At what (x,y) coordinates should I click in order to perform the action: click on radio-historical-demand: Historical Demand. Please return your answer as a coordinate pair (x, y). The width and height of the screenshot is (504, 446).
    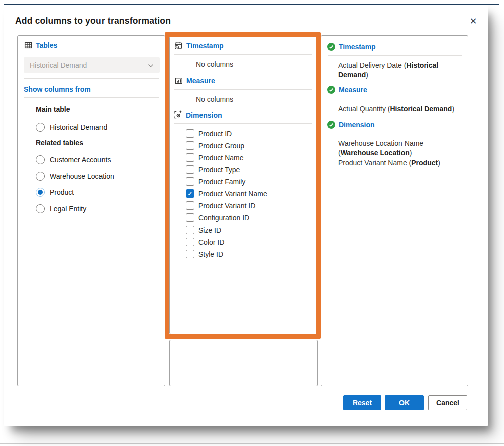
    Looking at the image, I should click on (71, 127).